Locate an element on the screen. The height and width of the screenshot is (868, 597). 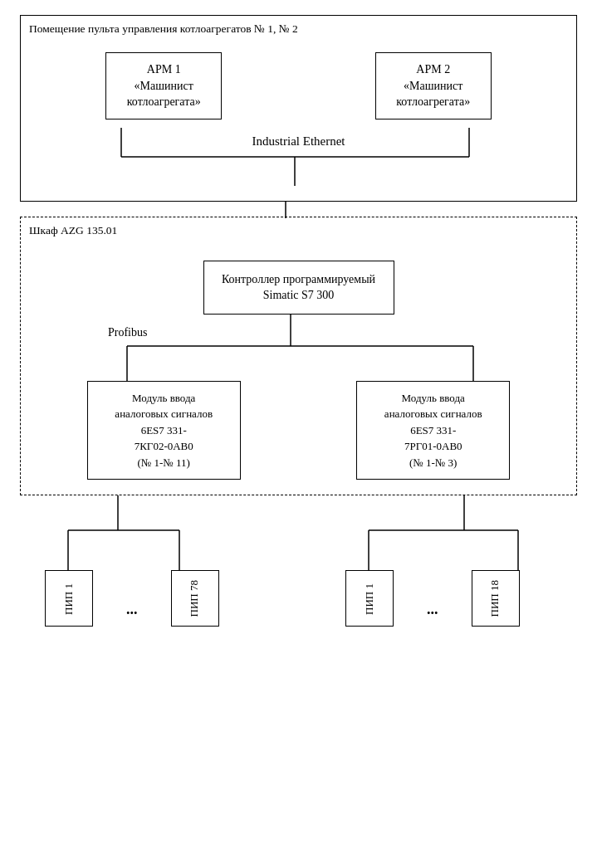
module1-line2: аналоговых сигналов is located at coordinates (164, 414).